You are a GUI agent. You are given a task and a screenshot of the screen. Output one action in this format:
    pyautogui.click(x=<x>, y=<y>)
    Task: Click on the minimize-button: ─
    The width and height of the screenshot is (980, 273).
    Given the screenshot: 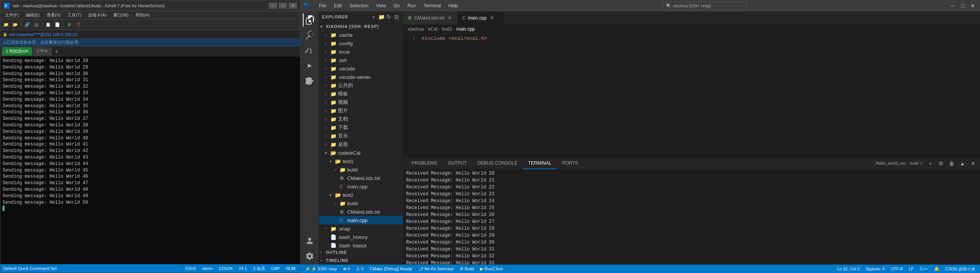 What is the action you would take?
    pyautogui.click(x=273, y=6)
    